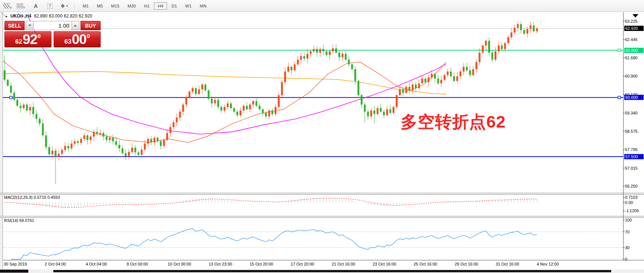 This screenshot has height=273, width=644. I want to click on timeframe-button-h4: H4, so click(160, 6).